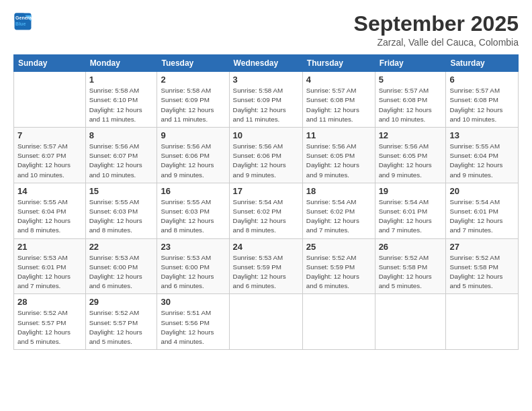  What do you see at coordinates (122, 161) in the screenshot?
I see `day-info: Sunrise: 5:56 AMSunset: 6:07 PMDaylight:…` at bounding box center [122, 161].